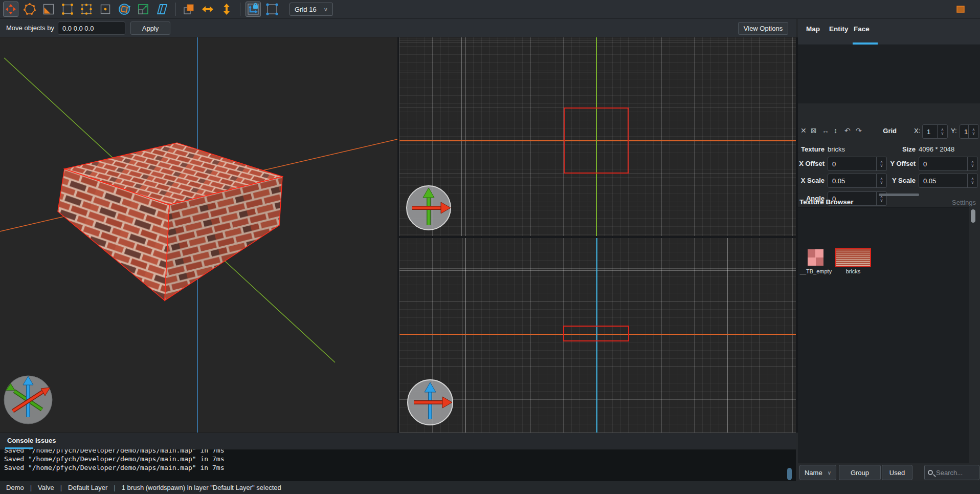 The height and width of the screenshot is (494, 980). Describe the element at coordinates (189, 9) in the screenshot. I see `csg-tool-button` at that location.